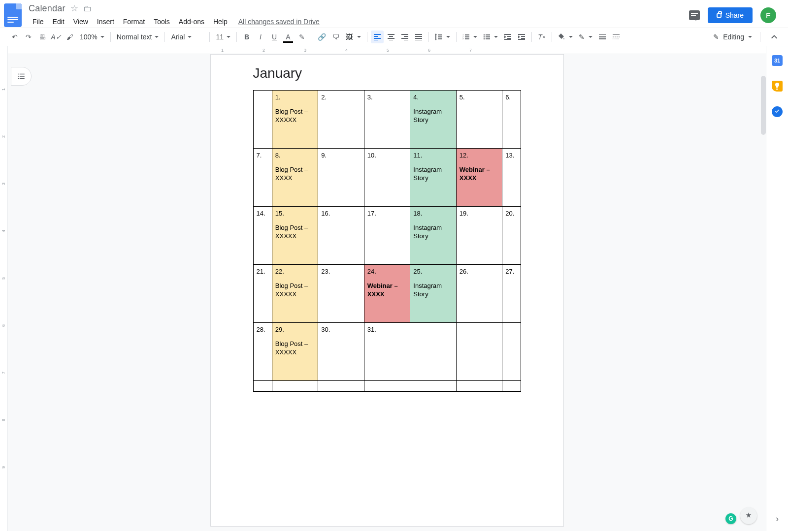 The width and height of the screenshot is (788, 532). Describe the element at coordinates (341, 294) in the screenshot. I see `calendar-cell: 23.` at that location.